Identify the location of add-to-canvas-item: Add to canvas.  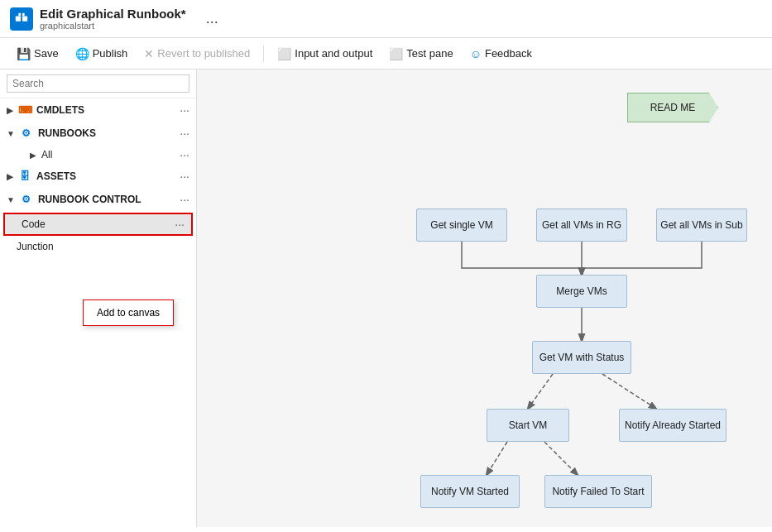
(128, 313).